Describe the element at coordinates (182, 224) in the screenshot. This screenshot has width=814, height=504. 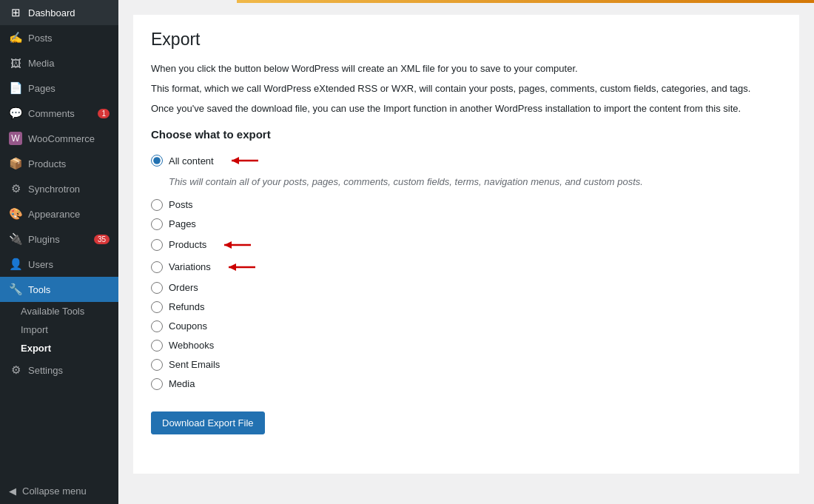
I see `label-pages: Pages` at that location.